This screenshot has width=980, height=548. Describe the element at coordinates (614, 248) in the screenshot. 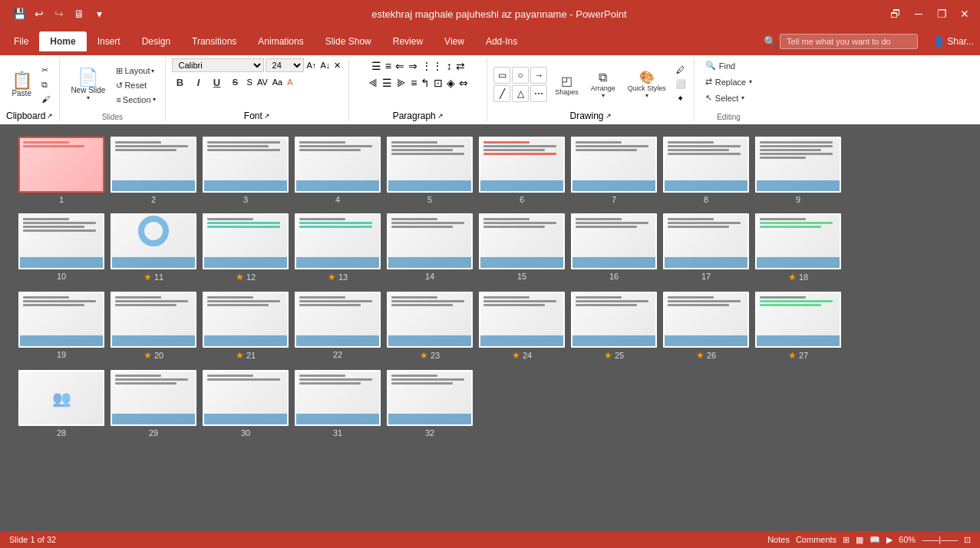

I see `slide-item-16: 16` at that location.